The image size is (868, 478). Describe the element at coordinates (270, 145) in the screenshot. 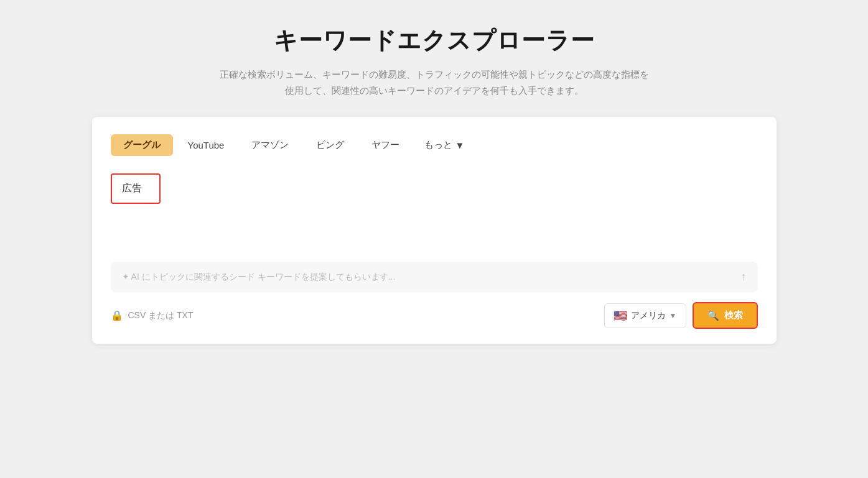

I see `tab-amazon: アマゾン` at that location.